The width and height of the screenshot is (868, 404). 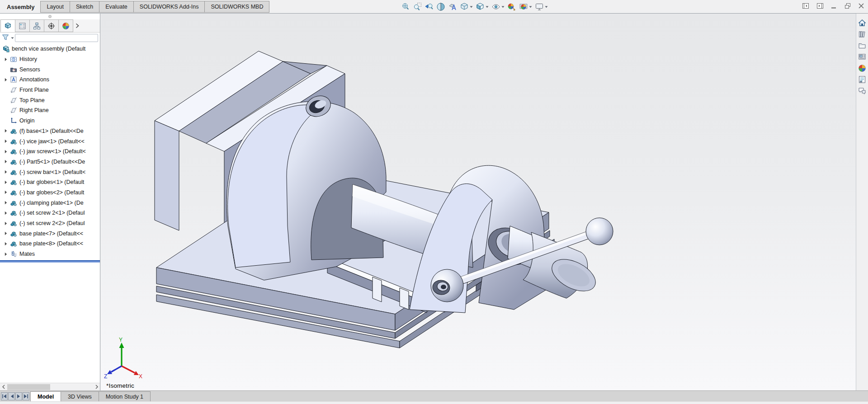 What do you see at coordinates (50, 244) in the screenshot?
I see `tree-item-base-plate-8-default: base plate<8> (Default<<` at bounding box center [50, 244].